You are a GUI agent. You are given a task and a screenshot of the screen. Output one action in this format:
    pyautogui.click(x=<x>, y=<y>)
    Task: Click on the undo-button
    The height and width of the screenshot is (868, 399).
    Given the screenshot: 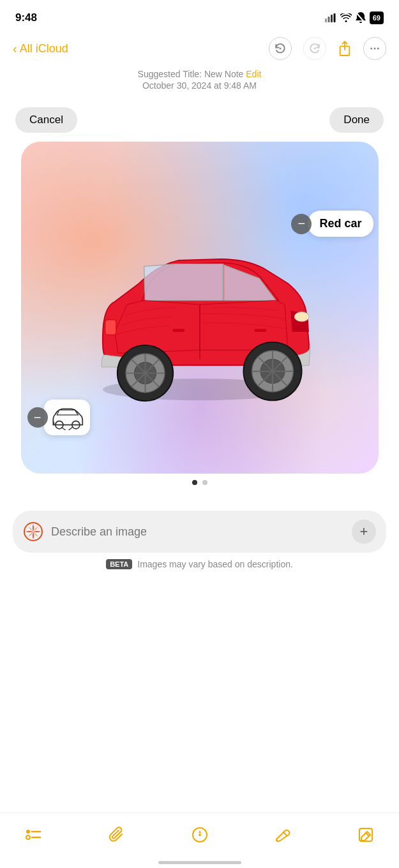 What is the action you would take?
    pyautogui.click(x=280, y=49)
    